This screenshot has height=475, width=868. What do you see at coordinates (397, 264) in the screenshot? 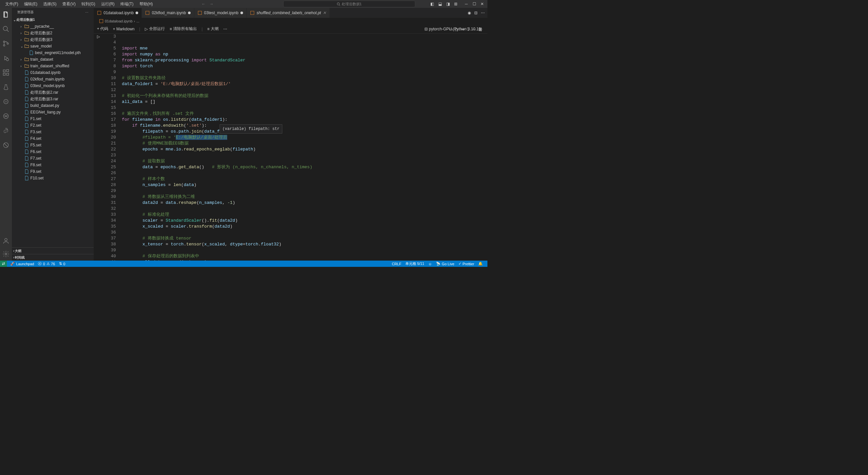
I see `eol-indicator: CRLF` at bounding box center [397, 264].